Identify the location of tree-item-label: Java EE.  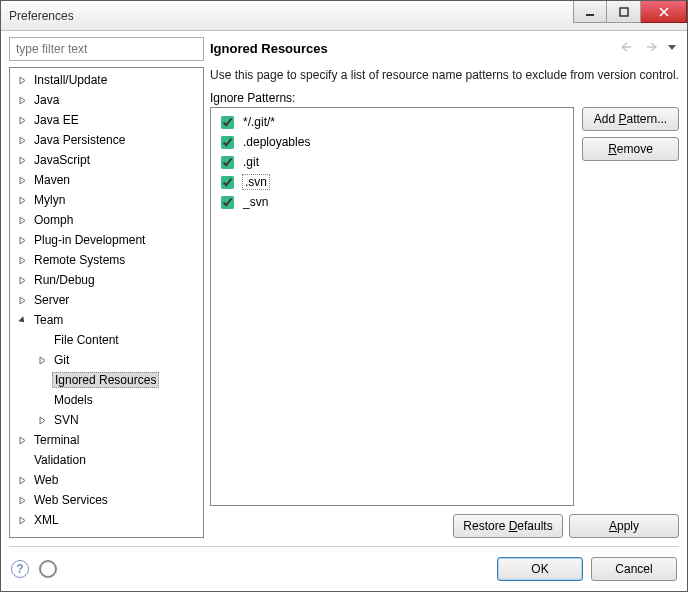
(56, 120).